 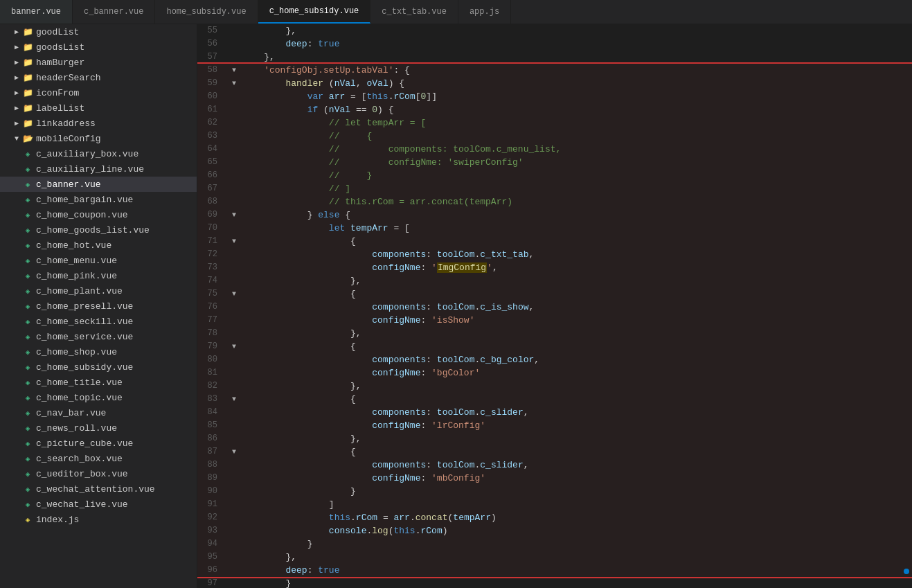 What do you see at coordinates (98, 382) in the screenshot?
I see `sidebar-file-c-home-title: ◈ c_home_title.vue` at bounding box center [98, 382].